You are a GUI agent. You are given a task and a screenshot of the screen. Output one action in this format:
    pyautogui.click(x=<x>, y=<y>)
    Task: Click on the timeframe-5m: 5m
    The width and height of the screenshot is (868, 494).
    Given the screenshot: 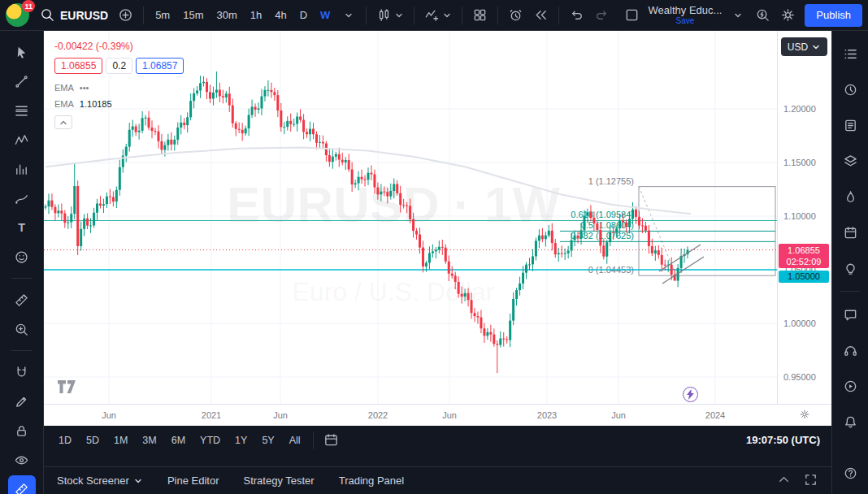 What is the action you would take?
    pyautogui.click(x=163, y=15)
    